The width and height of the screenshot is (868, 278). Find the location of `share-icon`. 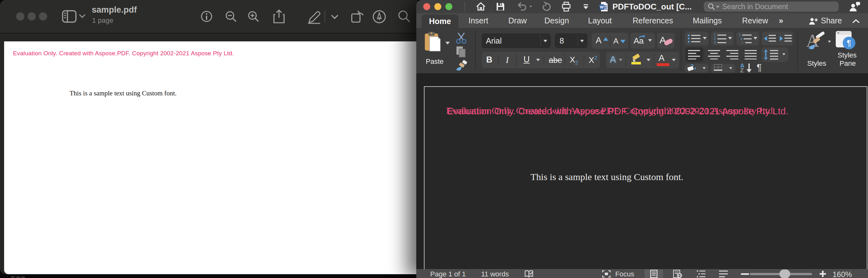

share-icon is located at coordinates (279, 17).